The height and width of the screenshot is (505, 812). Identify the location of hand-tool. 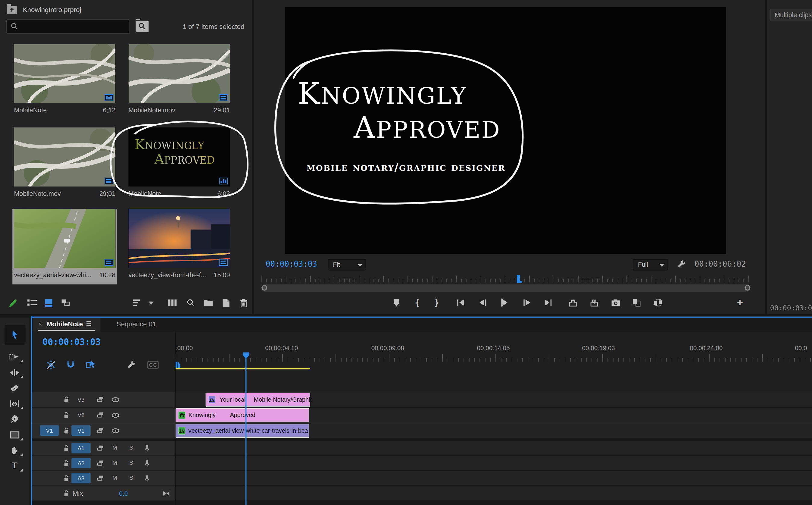
(14, 450).